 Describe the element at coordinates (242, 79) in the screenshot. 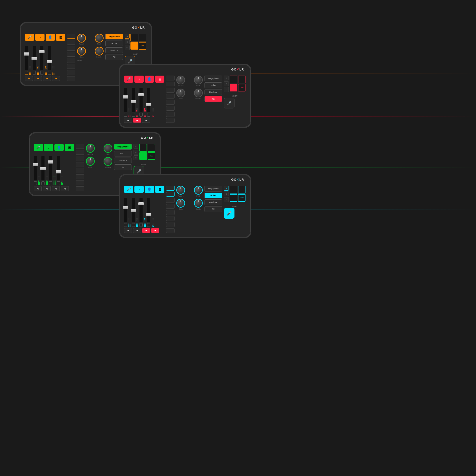

I see `sample-pad-2-red` at that location.